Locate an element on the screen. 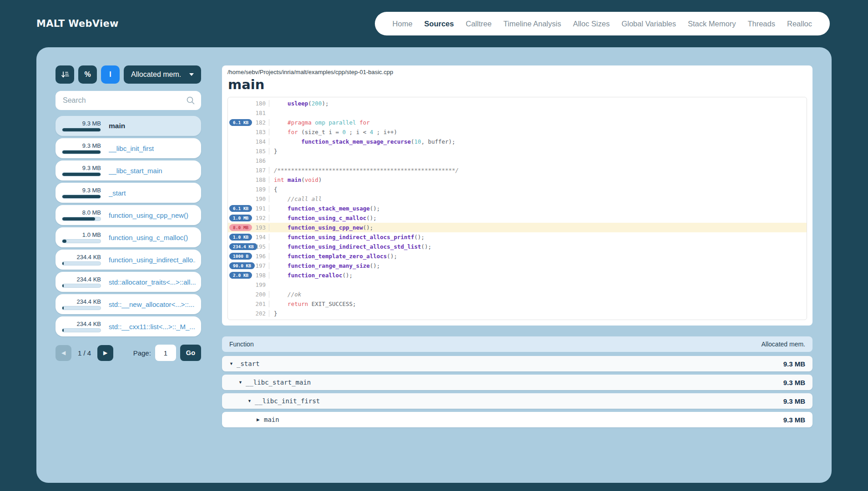 Image resolution: width=868 pixels, height=491 pixels. function-list-item: 9.3 MB__libc_start_main is located at coordinates (128, 170).